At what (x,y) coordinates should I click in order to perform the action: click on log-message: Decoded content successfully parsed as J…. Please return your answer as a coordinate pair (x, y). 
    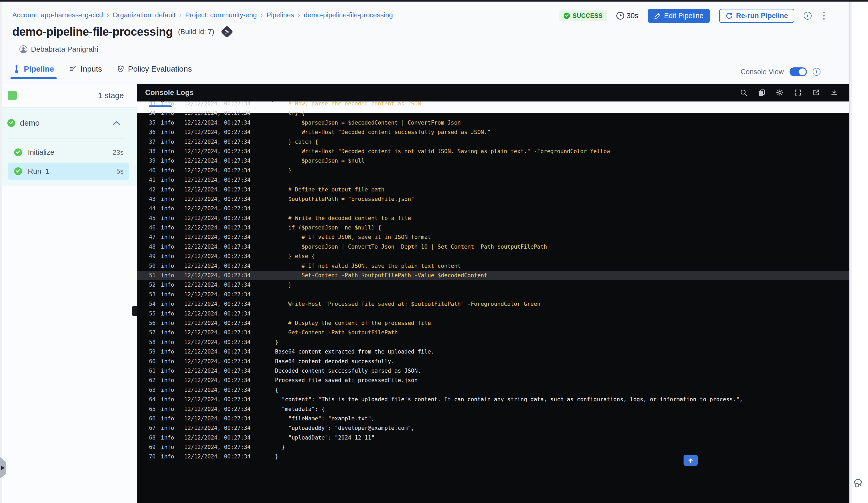
    Looking at the image, I should click on (348, 371).